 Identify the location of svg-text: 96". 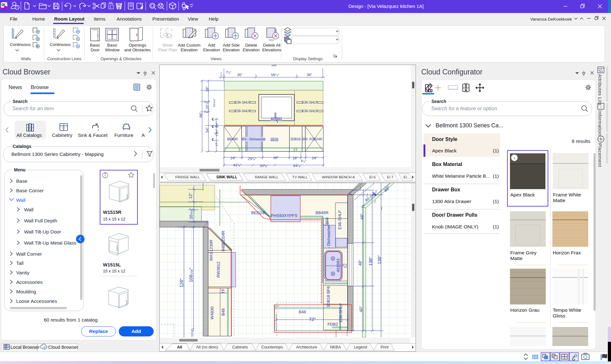
(201, 115).